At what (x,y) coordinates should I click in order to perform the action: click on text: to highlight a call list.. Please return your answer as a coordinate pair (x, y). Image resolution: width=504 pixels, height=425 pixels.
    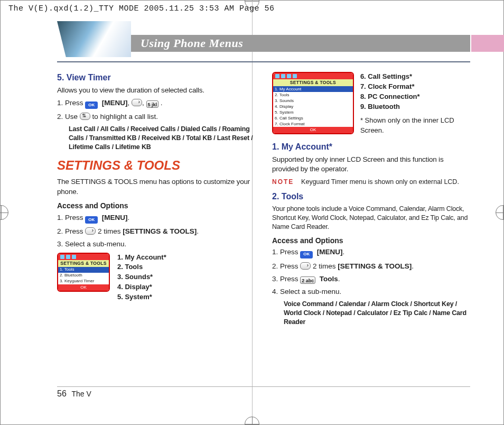
    Looking at the image, I should click on (126, 116).